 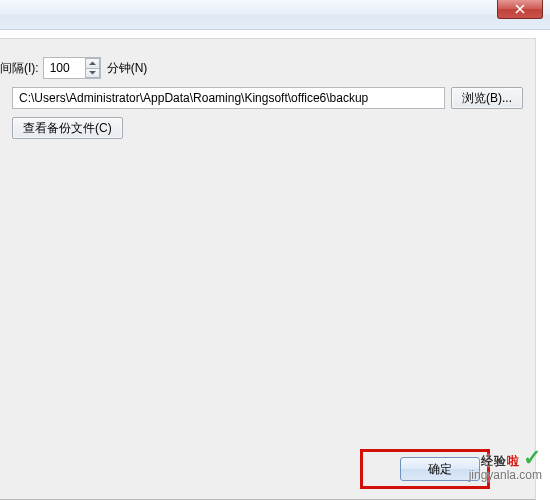 I want to click on interval-label: 间隔(I):, so click(x=20, y=68).